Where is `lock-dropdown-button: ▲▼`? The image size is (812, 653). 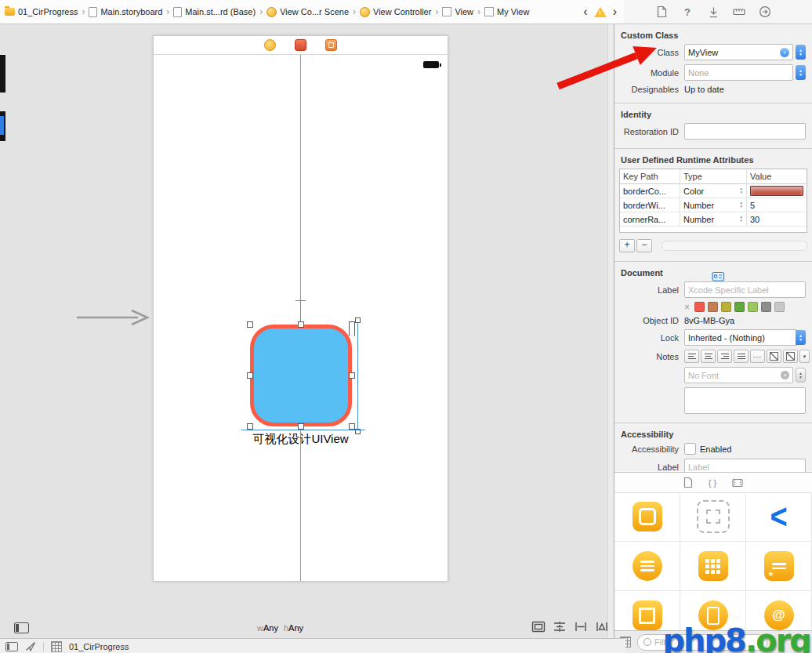
lock-dropdown-button: ▲▼ is located at coordinates (801, 337).